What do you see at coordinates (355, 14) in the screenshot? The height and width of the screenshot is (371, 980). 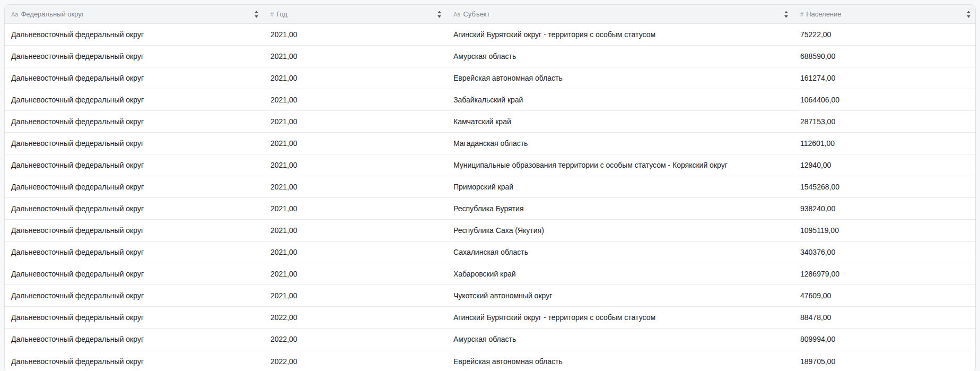 I see `column-header-year: # Год` at bounding box center [355, 14].